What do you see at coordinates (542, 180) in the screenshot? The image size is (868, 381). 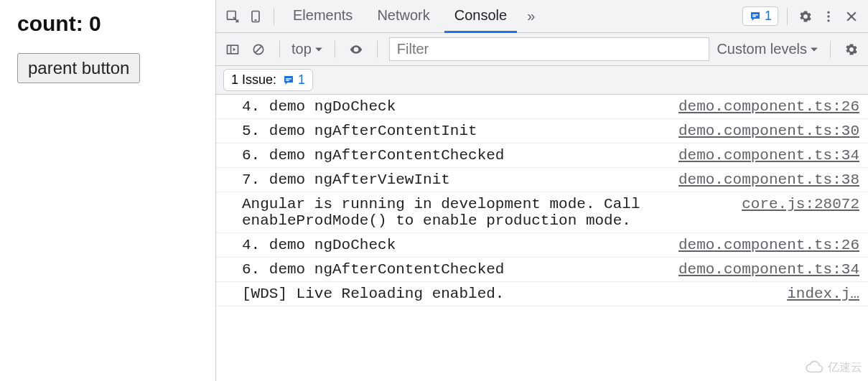 I see `console-row: 7. demo ngAfterViewInit demo.component.t…` at bounding box center [542, 180].